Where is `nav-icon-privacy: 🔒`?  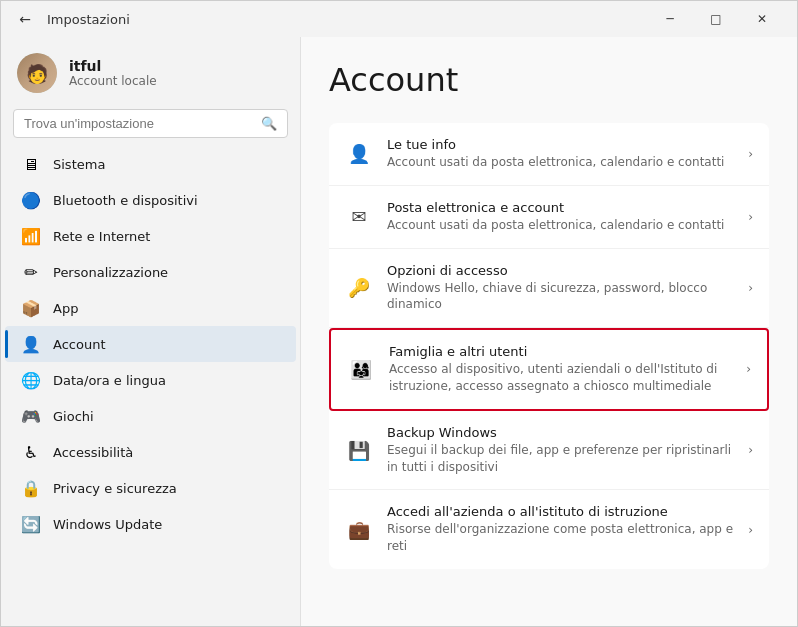
nav-icon-privacy: 🔒 is located at coordinates (31, 488).